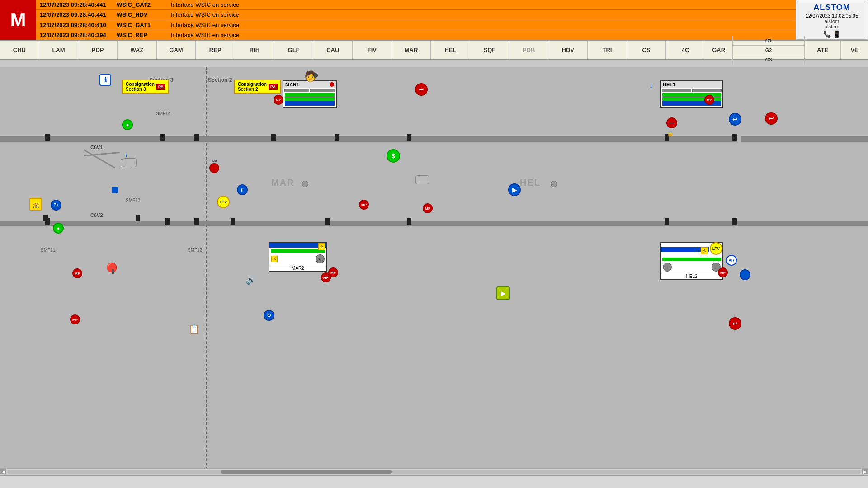  What do you see at coordinates (77, 273) in the screenshot?
I see `mp-3: MP` at bounding box center [77, 273].